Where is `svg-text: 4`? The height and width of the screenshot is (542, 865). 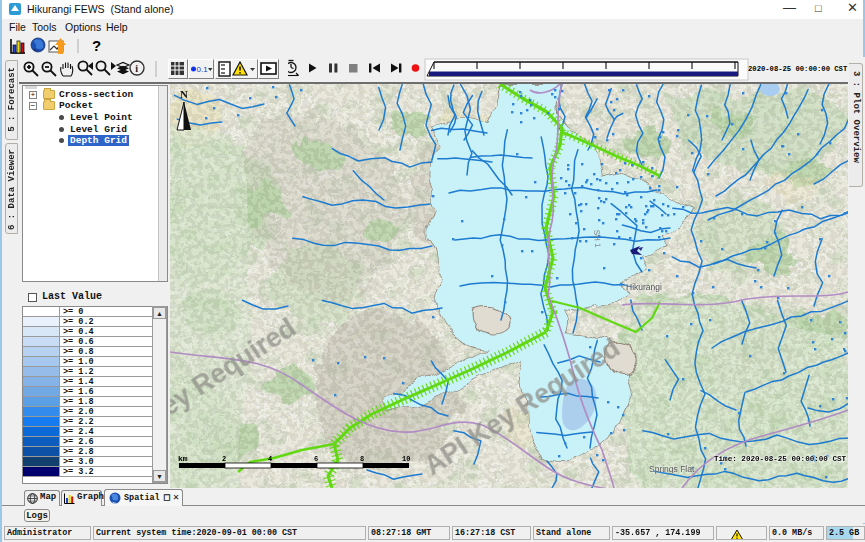
svg-text: 4 is located at coordinates (270, 459).